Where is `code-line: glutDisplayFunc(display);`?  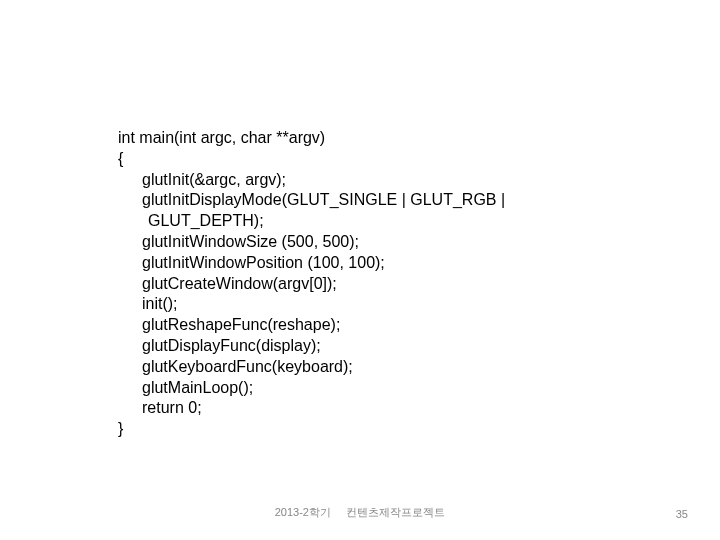 code-line: glutDisplayFunc(display); is located at coordinates (358, 346).